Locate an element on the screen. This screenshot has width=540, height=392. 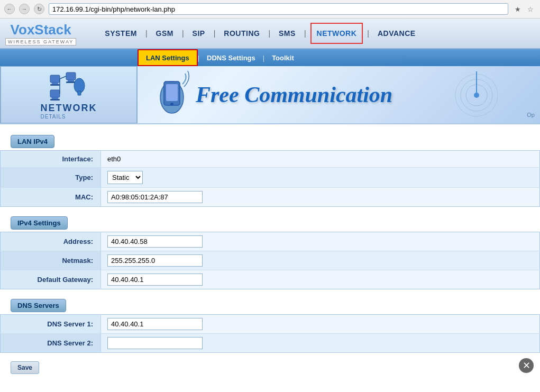
nav-item-network: NETWORK is located at coordinates (337, 33).